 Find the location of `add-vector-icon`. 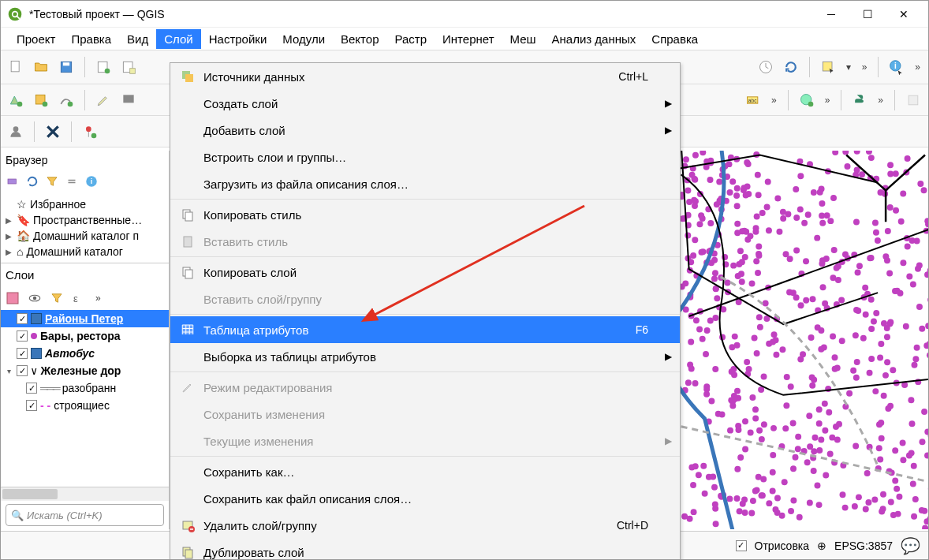

add-vector-icon is located at coordinates (16, 100).